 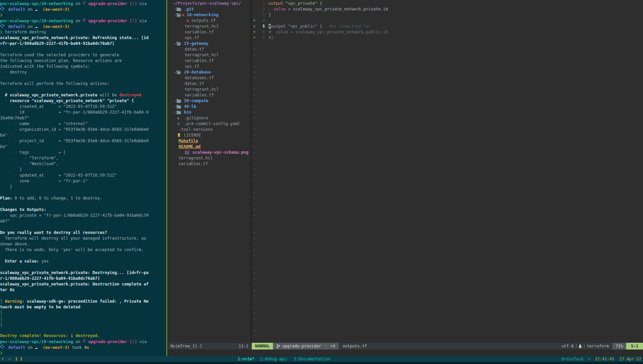 What do you see at coordinates (210, 72) in the screenshot?
I see `tree-item: ›20-database` at bounding box center [210, 72].